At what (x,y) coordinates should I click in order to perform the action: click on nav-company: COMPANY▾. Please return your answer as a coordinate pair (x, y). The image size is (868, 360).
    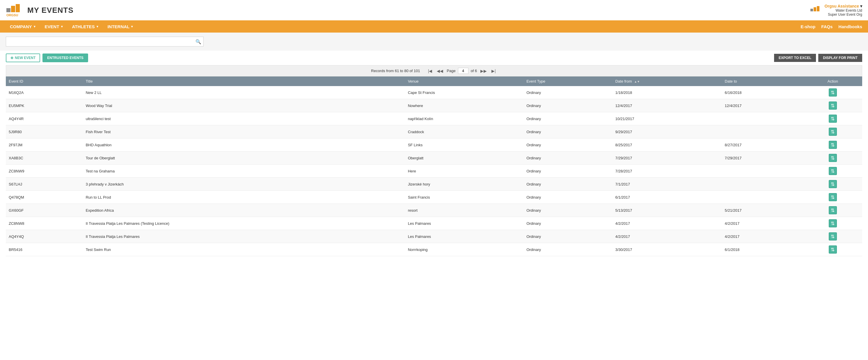
    Looking at the image, I should click on (23, 27).